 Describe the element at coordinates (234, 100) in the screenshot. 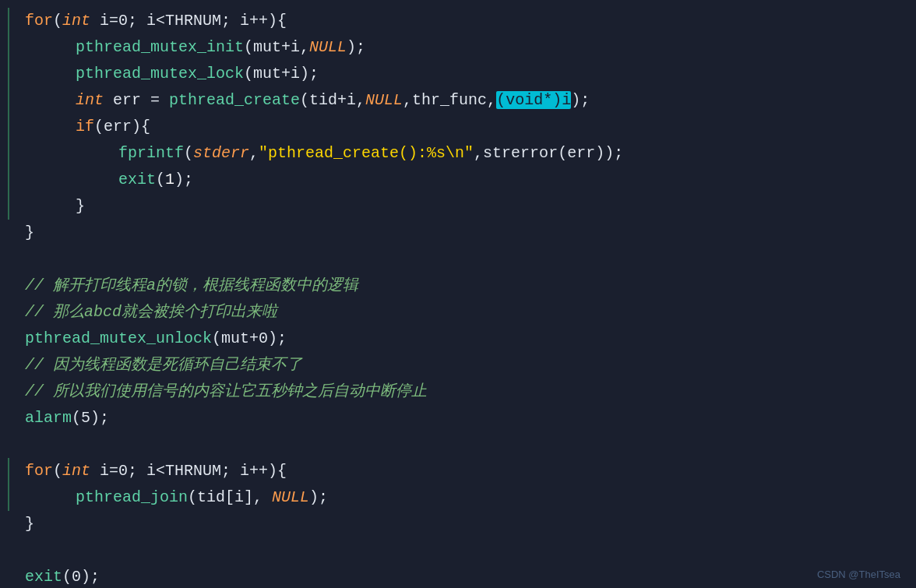

I see `token-fn: pthread_create` at that location.